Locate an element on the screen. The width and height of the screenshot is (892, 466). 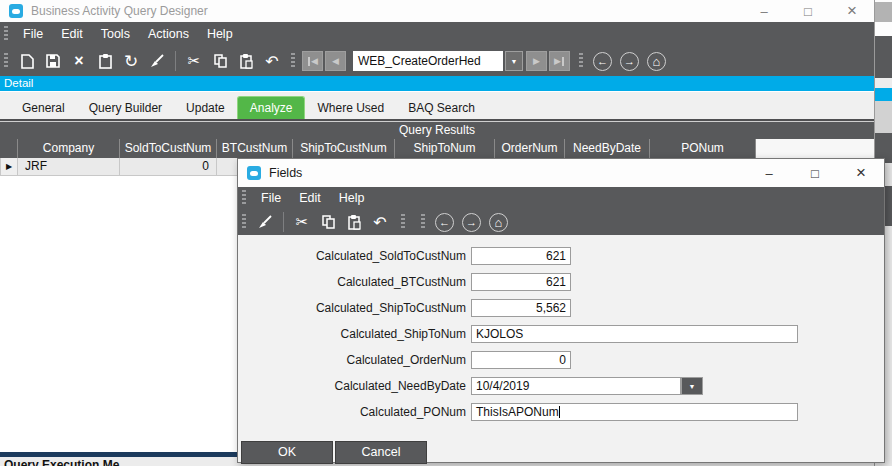
delete-icon: × is located at coordinates (79, 61).